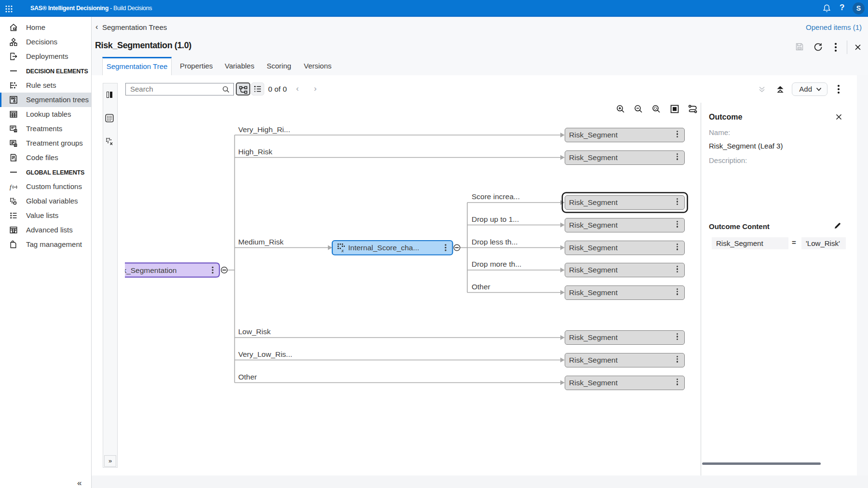 The height and width of the screenshot is (488, 868). Describe the element at coordinates (495, 219) in the screenshot. I see `svg-text: Drop up to 1...` at that location.